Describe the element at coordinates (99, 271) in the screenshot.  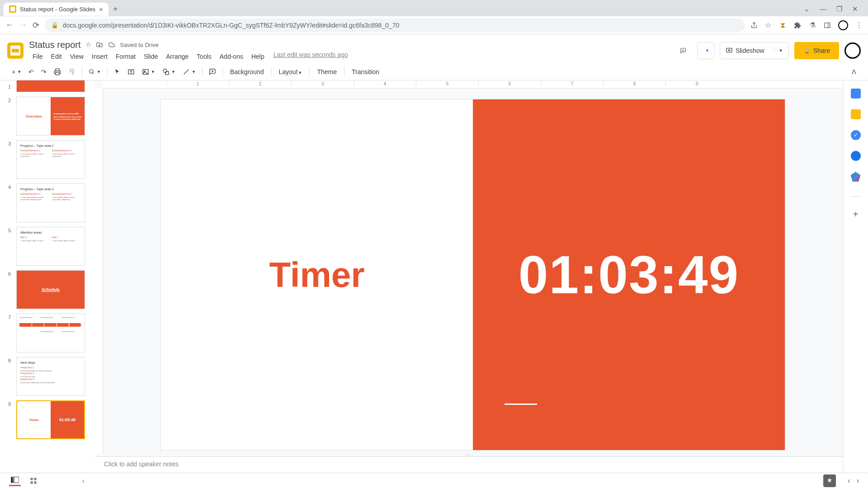
I see `ruler-vertical` at that location.